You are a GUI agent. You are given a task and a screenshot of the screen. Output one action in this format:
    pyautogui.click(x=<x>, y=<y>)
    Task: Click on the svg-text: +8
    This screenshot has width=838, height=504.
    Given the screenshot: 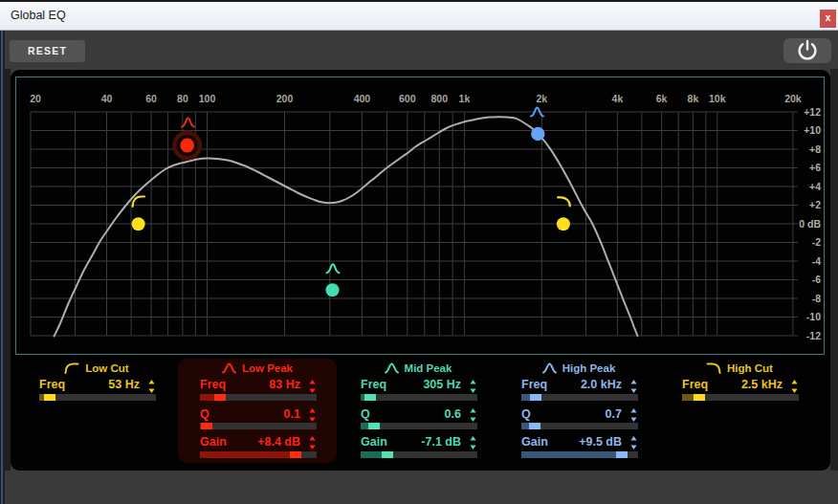 What is the action you would take?
    pyautogui.click(x=815, y=149)
    